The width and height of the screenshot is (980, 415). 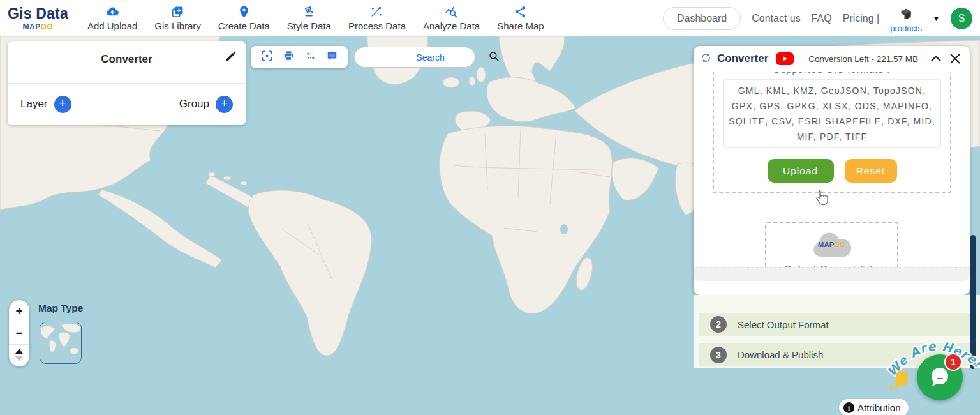 I want to click on logo: Gis Data MAPOG, so click(x=38, y=19).